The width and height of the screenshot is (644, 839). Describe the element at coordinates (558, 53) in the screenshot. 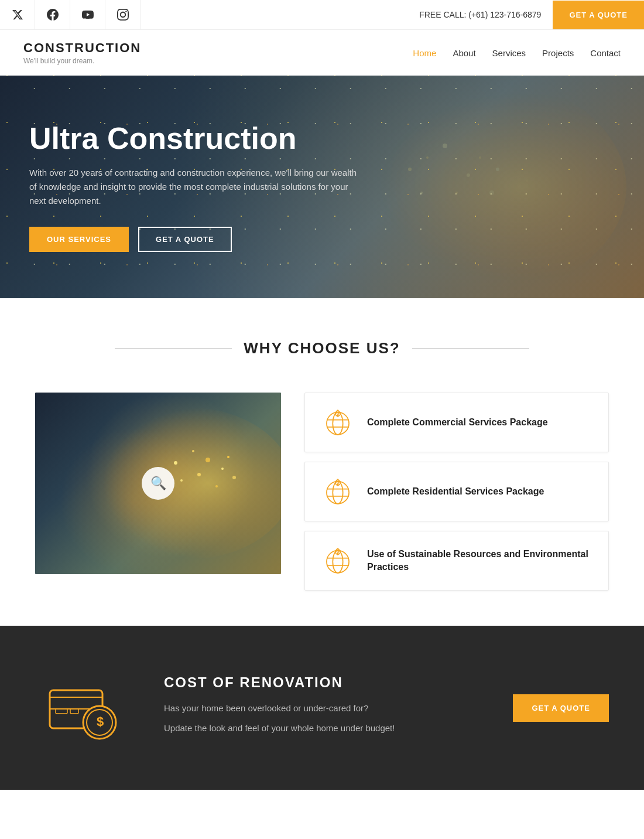

I see `nav-item-projects: Projects` at that location.